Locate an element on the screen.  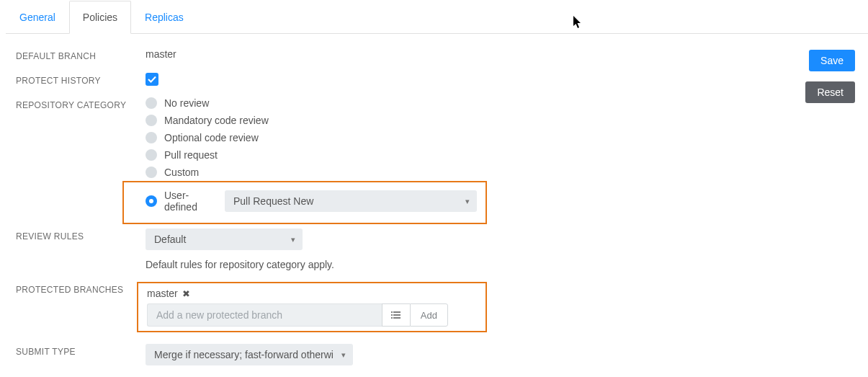
label-protect-history: Protect History is located at coordinates (81, 79).